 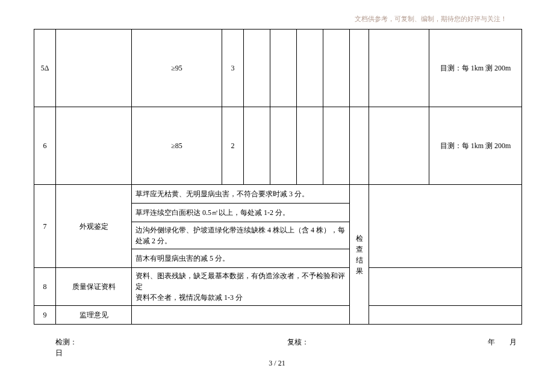 I want to click on footer-row: 检测： 复核： 年 月, so click(x=288, y=342).